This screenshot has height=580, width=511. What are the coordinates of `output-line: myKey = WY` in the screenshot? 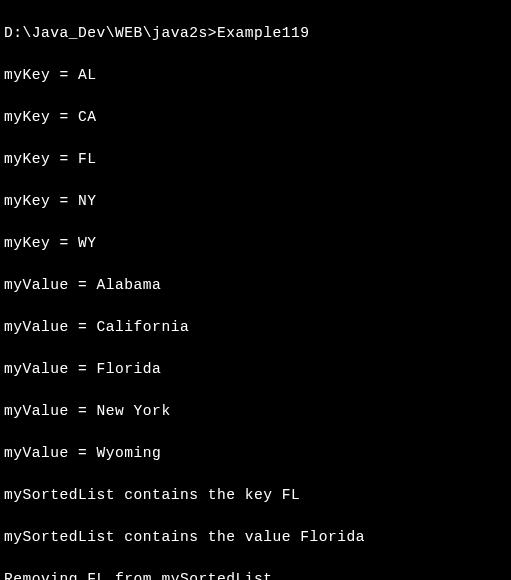 It's located at (256, 244).